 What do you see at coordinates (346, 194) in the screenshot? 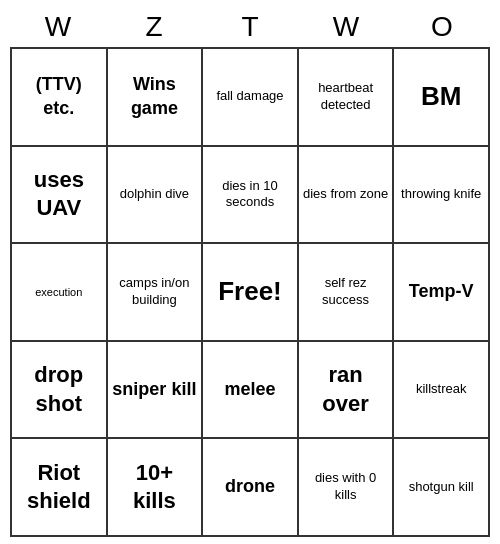
I see `cell-text-8: dies from zone` at bounding box center [346, 194].